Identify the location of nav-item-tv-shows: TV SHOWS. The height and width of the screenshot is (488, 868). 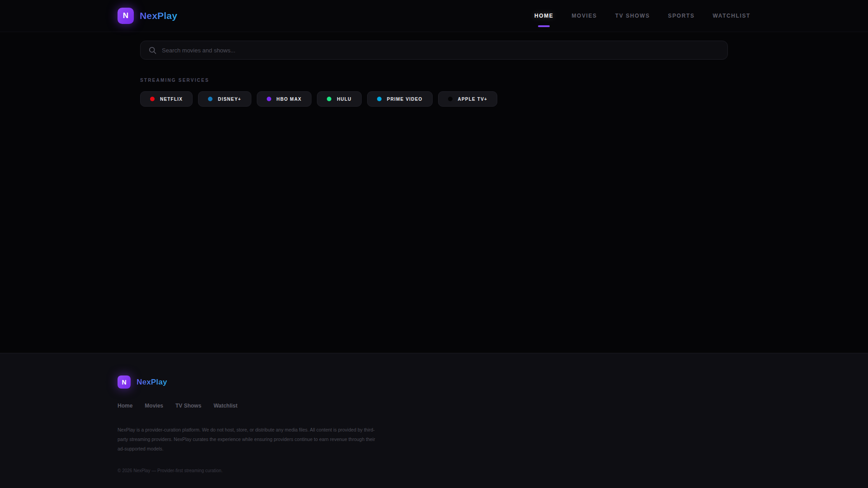
(633, 16).